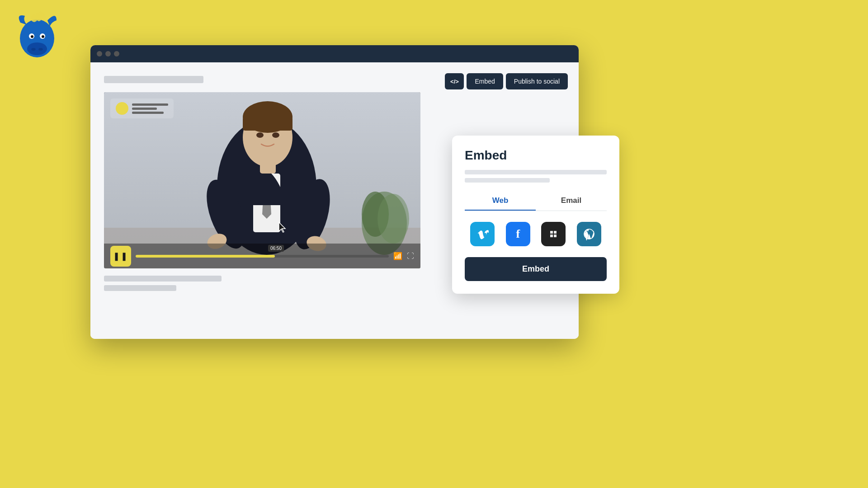 This screenshot has height=488, width=868. What do you see at coordinates (536, 202) in the screenshot?
I see `embed-tabs: Web Email` at bounding box center [536, 202].